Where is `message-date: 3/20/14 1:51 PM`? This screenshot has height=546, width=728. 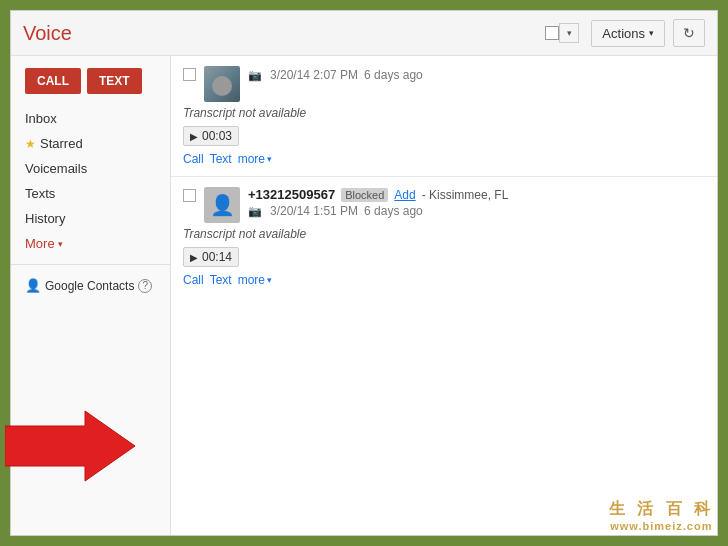
message-date: 3/20/14 1:51 PM is located at coordinates (314, 211).